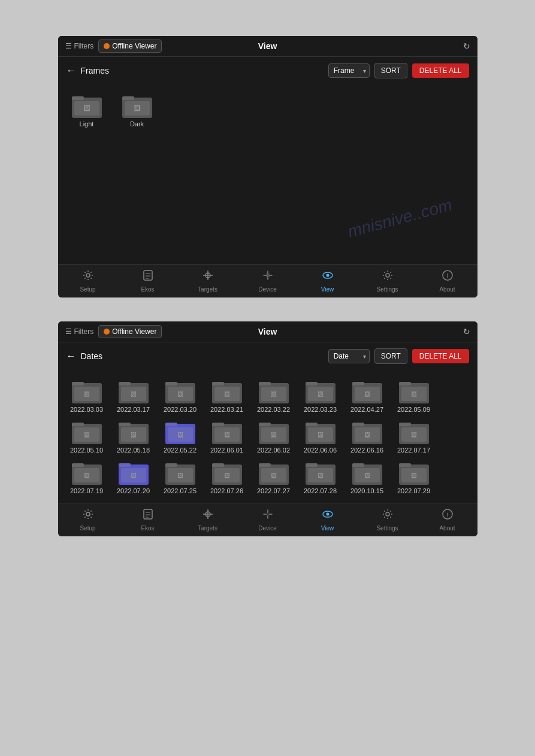 Image resolution: width=535 pixels, height=756 pixels. Describe the element at coordinates (274, 477) in the screenshot. I see `folder-date-20: 🖼 2022.07.27` at that location.